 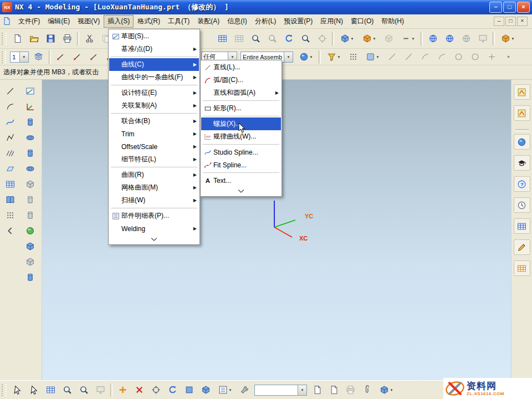 I want to click on help-icon: ?, so click(x=522, y=184).